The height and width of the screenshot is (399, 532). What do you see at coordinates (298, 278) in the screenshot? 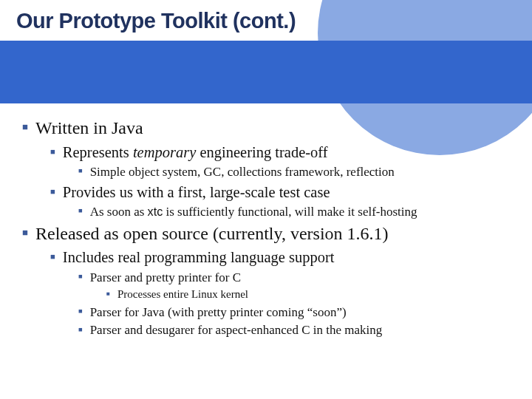
I see `bullet-level3: ■ Parser and pretty printer for C` at bounding box center [298, 278].